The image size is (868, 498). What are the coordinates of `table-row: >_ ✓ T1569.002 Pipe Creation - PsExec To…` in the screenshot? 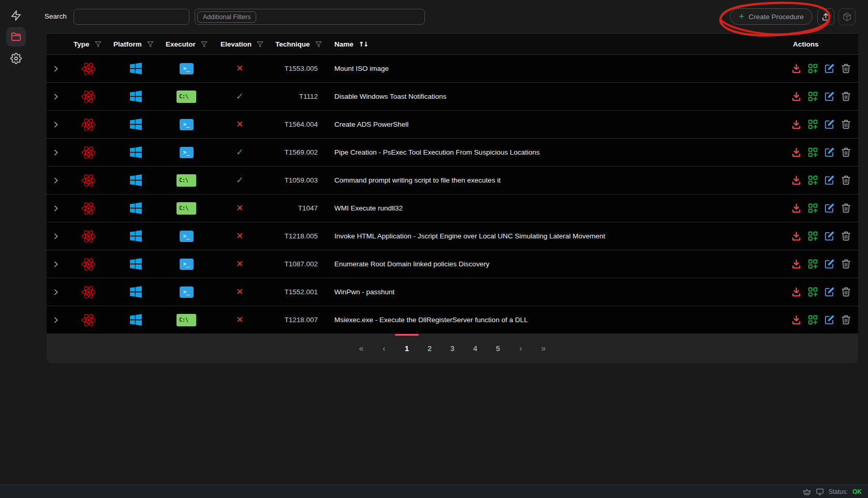 It's located at (452, 153).